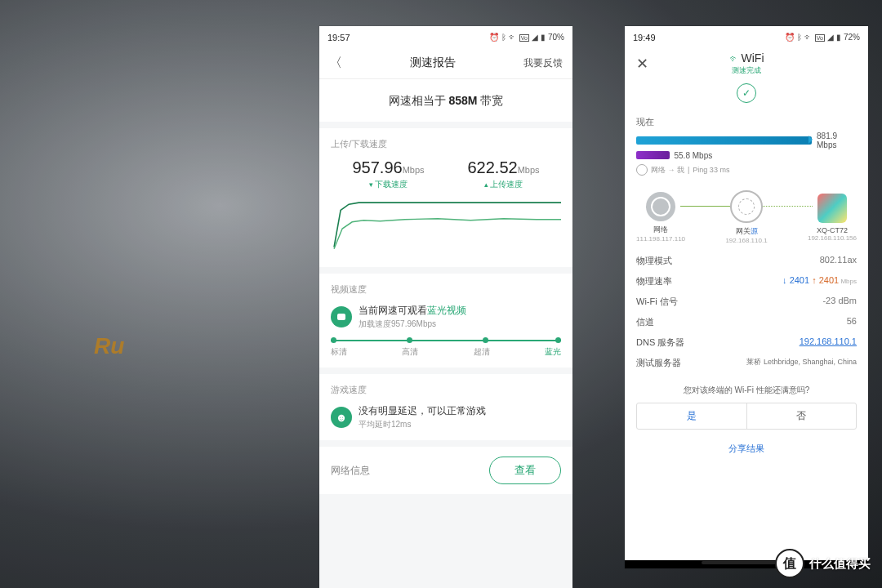 The height and width of the screenshot is (588, 882). I want to click on video-icon, so click(341, 317).